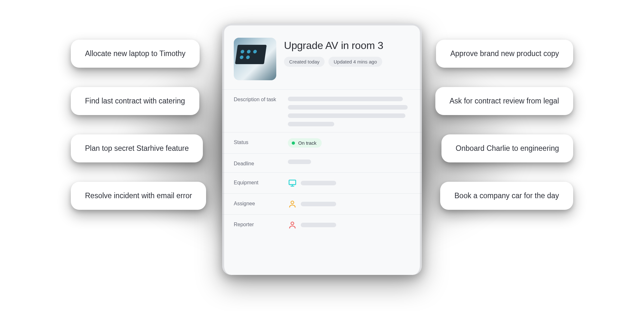 The image size is (644, 311). Describe the element at coordinates (135, 101) in the screenshot. I see `suggestion-card: Find last contract with catering` at that location.